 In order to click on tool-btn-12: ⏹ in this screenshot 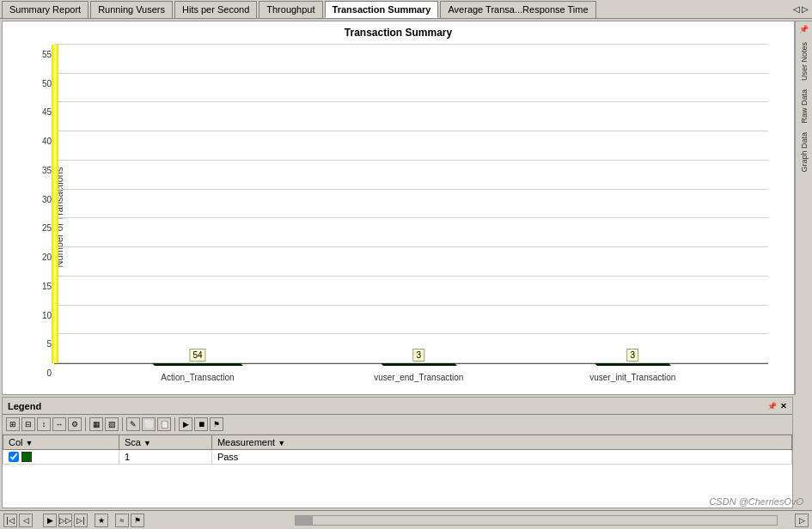, I will do `click(201, 424)`.